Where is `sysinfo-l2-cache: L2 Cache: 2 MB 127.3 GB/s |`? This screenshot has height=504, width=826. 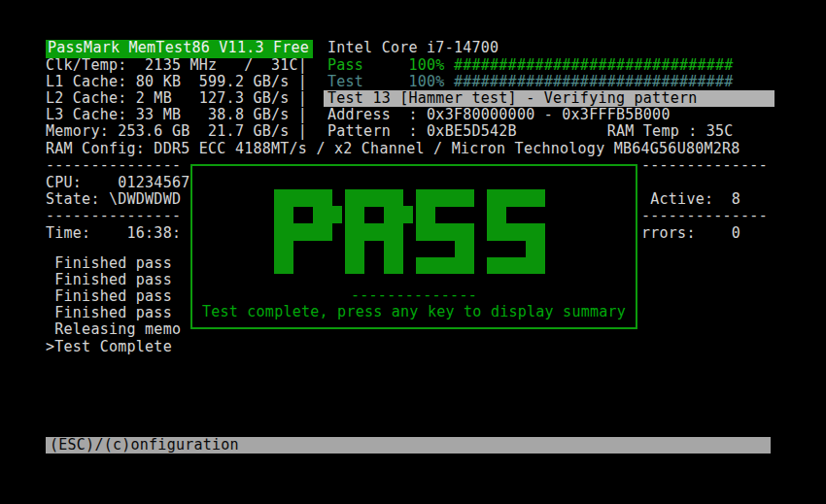 sysinfo-l2-cache: L2 Cache: 2 MB 127.3 GB/s | is located at coordinates (177, 99).